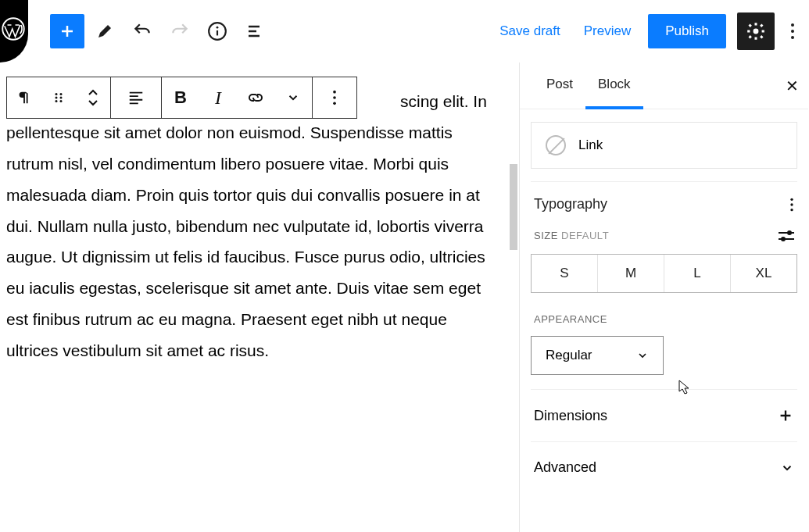  Describe the element at coordinates (664, 273) in the screenshot. I see `size-segmented-control: S M L XL` at that location.